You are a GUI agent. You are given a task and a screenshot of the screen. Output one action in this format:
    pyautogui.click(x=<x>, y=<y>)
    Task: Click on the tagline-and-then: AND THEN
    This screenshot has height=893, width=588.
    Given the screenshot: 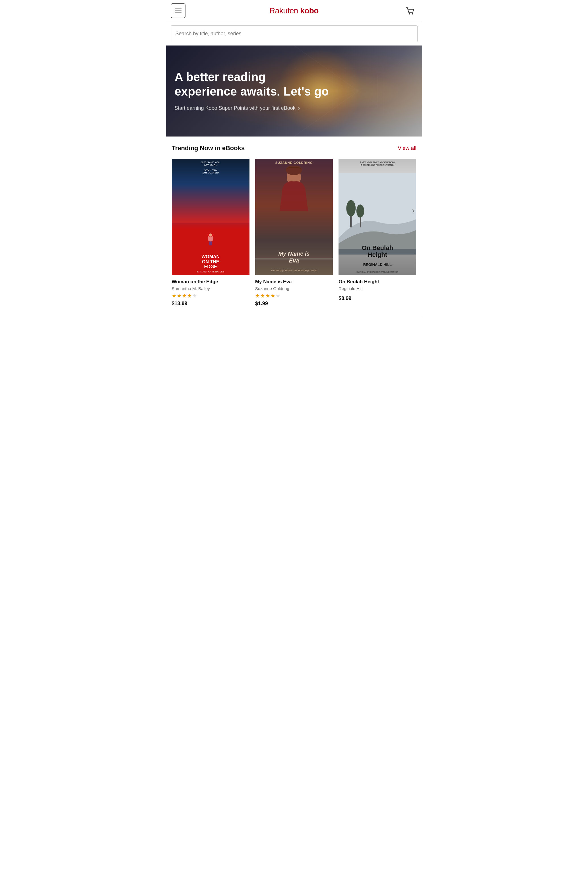 What is the action you would take?
    pyautogui.click(x=211, y=170)
    